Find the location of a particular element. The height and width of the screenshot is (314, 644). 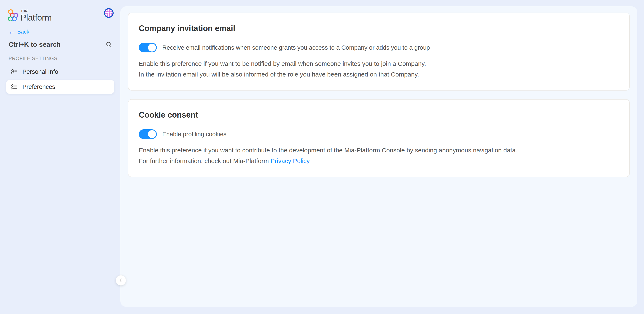

brand-mia-label: mia is located at coordinates (36, 11).